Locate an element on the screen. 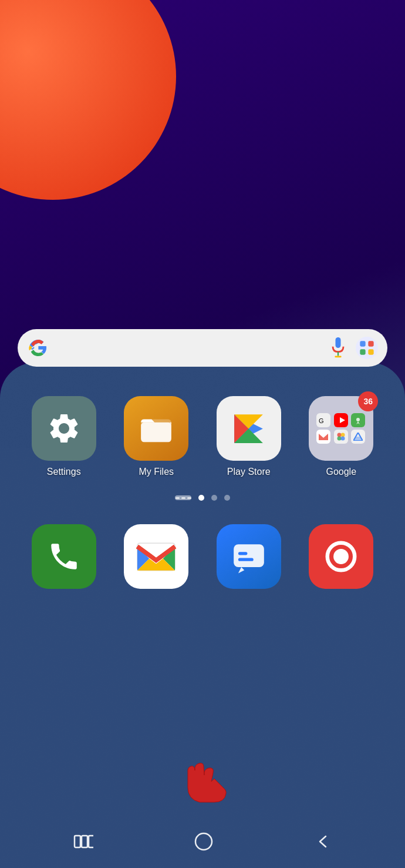  folder-icon-drive is located at coordinates (358, 437).